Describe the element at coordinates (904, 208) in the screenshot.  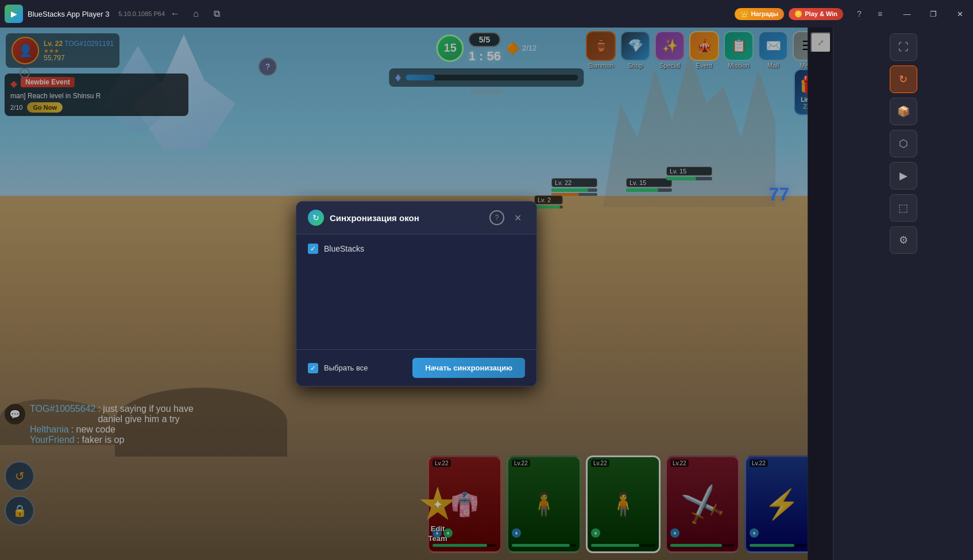
I see `sidebar-layout-button: ⬚` at that location.